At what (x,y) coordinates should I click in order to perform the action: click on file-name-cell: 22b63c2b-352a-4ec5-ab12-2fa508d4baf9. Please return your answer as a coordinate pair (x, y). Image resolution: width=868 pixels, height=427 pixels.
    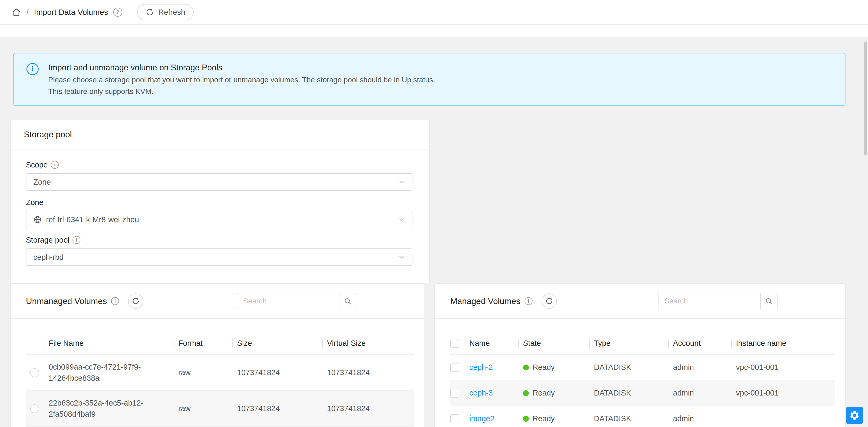
    Looking at the image, I should click on (109, 408).